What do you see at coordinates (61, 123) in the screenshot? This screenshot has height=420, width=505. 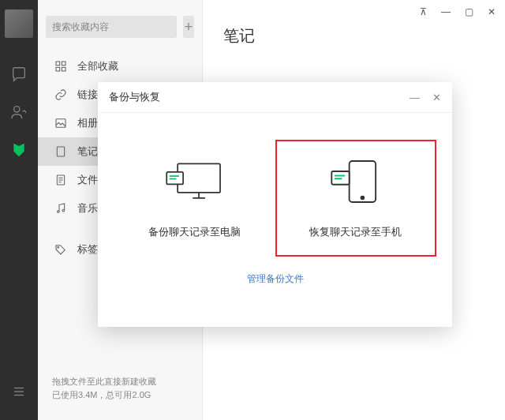 I see `image-icon` at bounding box center [61, 123].